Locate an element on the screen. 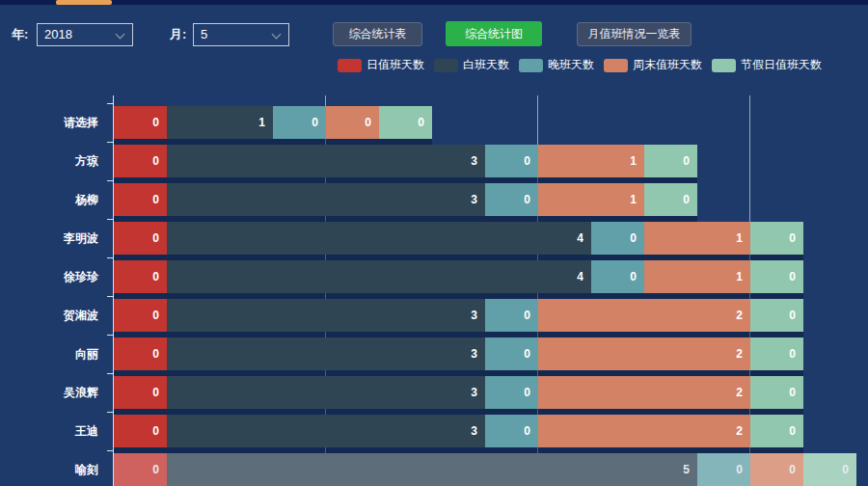 The width and height of the screenshot is (868, 486). bar-row-8: 03020 is located at coordinates (459, 431).